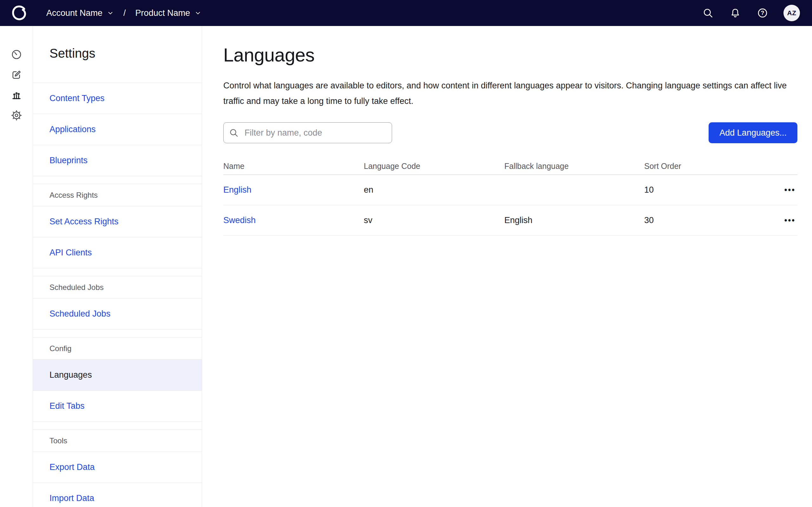  Describe the element at coordinates (19, 13) in the screenshot. I see `app-logo-icon` at that location.